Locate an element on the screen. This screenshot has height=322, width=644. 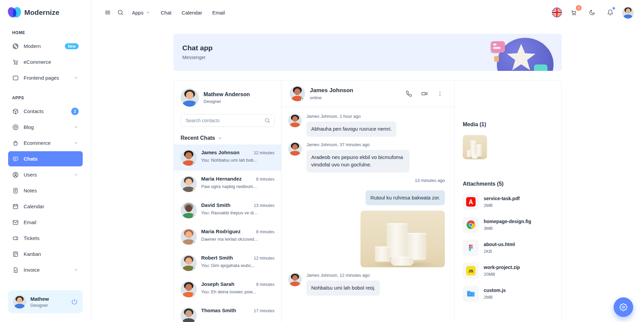
chat-name: Thomas Smith is located at coordinates (219, 311).